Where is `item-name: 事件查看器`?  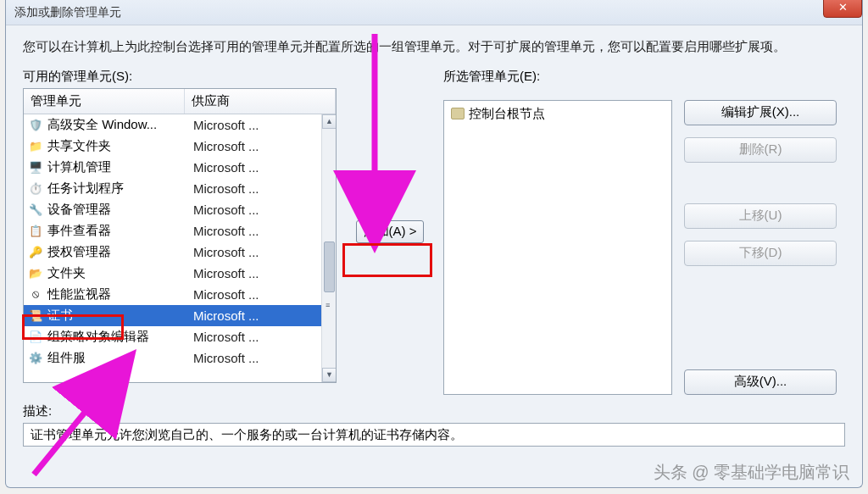
item-name: 事件查看器 is located at coordinates (120, 230).